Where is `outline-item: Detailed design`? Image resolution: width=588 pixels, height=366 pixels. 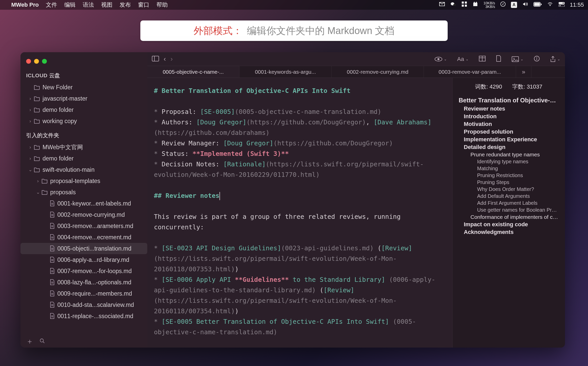
outline-item: Detailed design is located at coordinates (509, 147).